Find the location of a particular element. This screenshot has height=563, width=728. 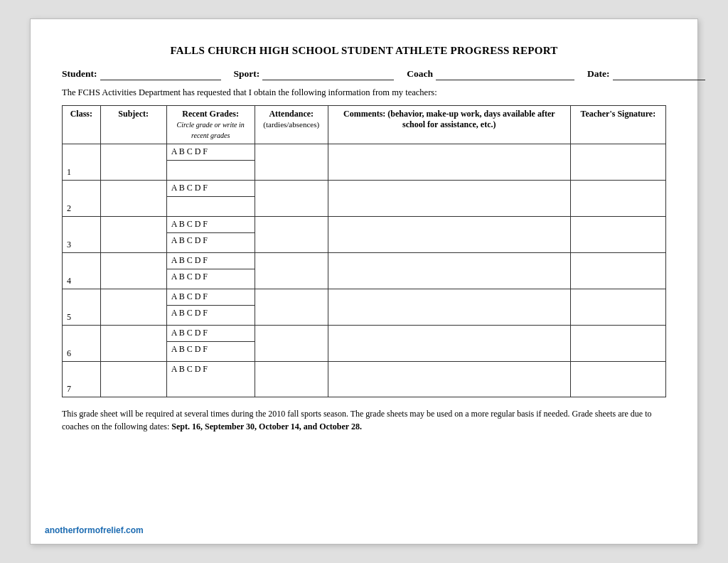

attendance-main-label: Attendance: is located at coordinates (291, 114).